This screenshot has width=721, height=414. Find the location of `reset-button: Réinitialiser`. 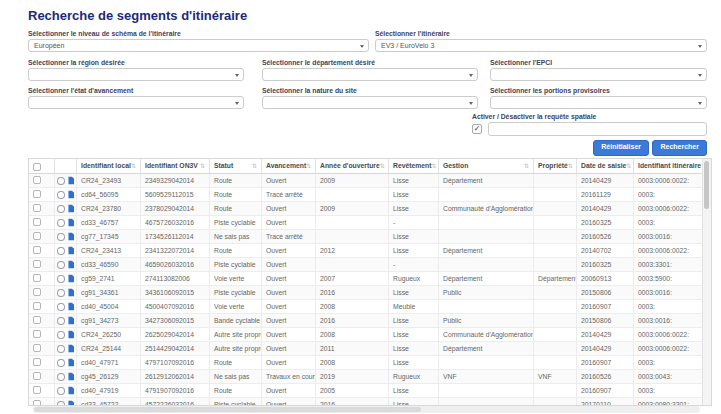

reset-button: Réinitialiser is located at coordinates (621, 148).